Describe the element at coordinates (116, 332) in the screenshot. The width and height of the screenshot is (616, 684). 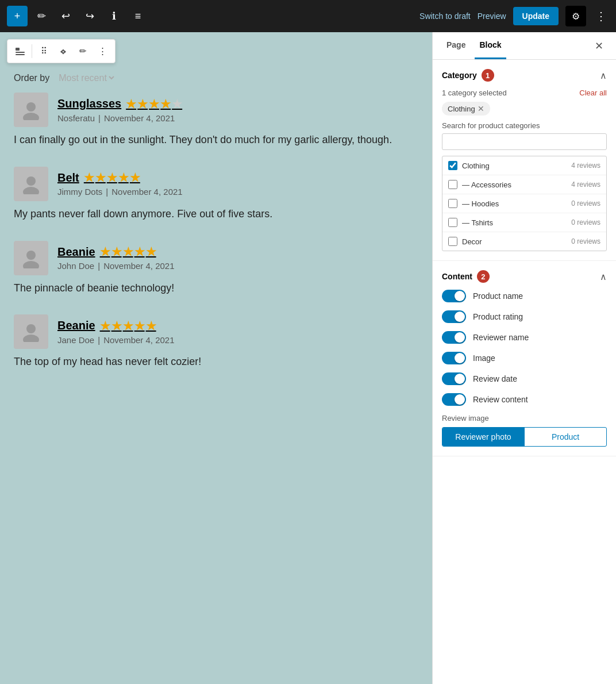
I see `review-meta: Beanie ★ ★ ★ ★ ★ Jane Doe|November 4, 20…` at that location.